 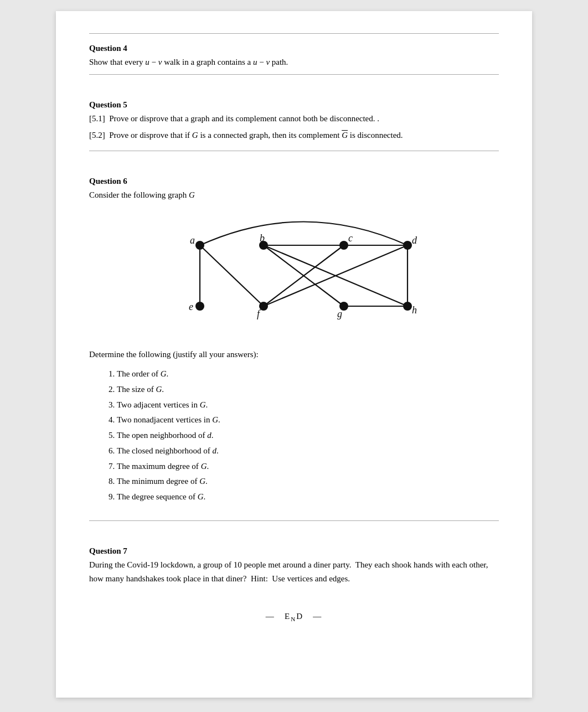 I want to click on graph-container: a b c d e f g h, so click(x=294, y=276).